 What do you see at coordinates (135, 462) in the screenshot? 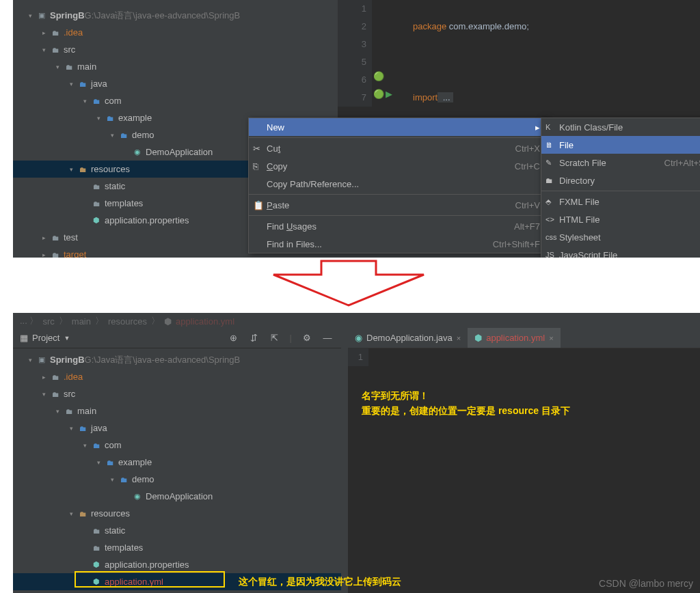
I see `tree-label: example` at bounding box center [135, 462].